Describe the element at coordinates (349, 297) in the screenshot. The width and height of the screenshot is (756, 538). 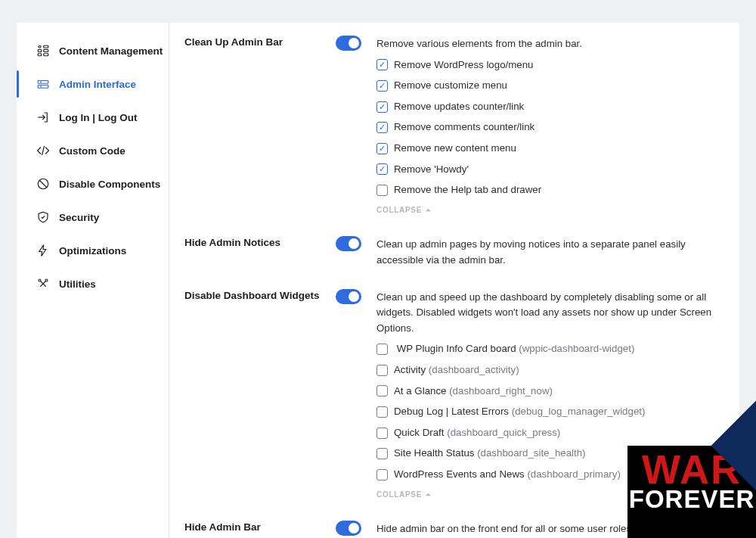
I see `toggle-disable-widgets` at that location.